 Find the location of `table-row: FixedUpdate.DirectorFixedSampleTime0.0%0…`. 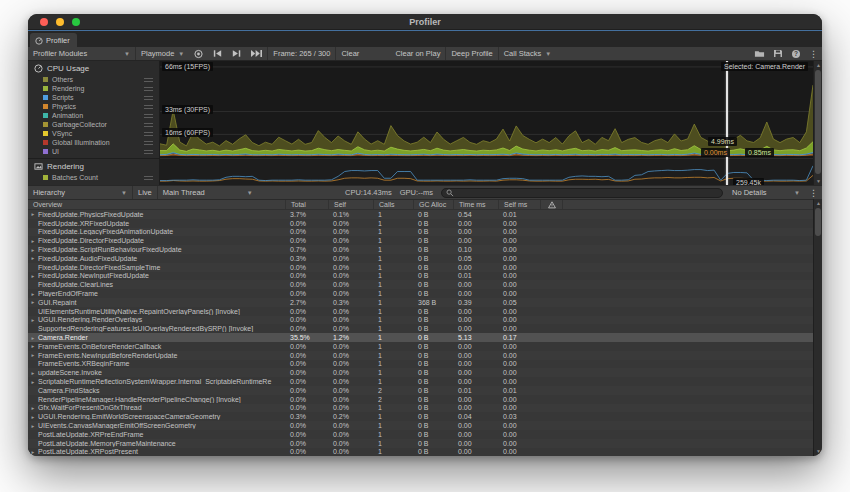

table-row: FixedUpdate.DirectorFixedSampleTime0.0%0… is located at coordinates (420, 268).